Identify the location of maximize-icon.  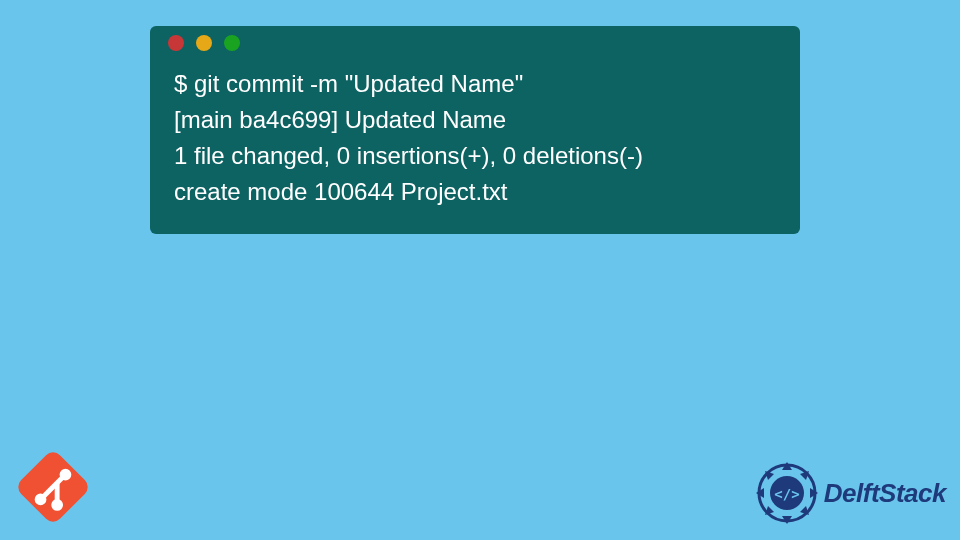
(232, 43).